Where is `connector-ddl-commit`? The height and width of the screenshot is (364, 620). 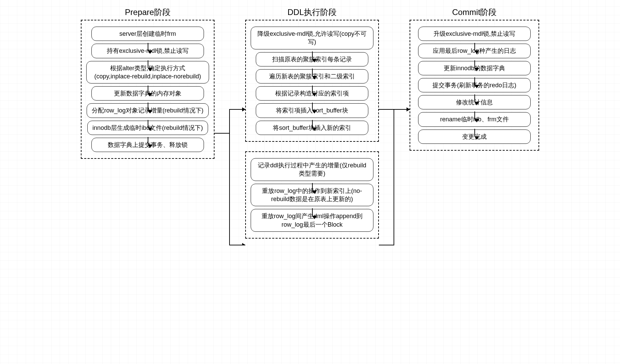
connector-ddl-commit is located at coordinates (394, 123).